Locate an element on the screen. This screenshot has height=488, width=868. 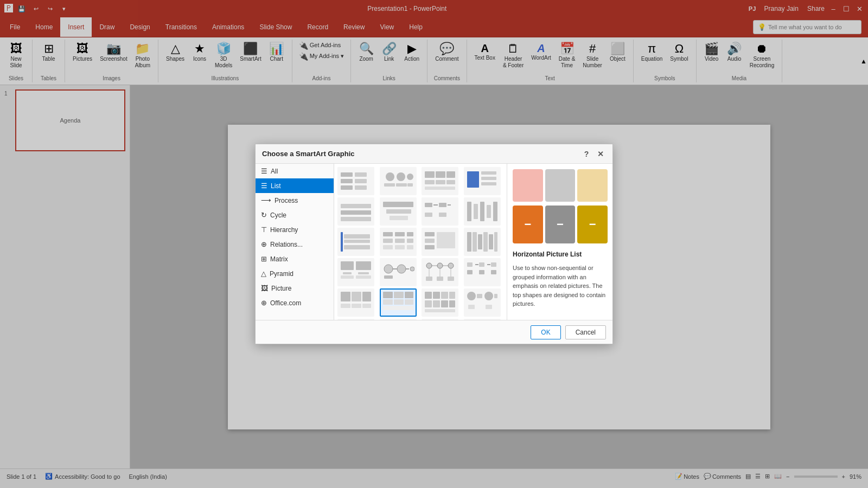
dialog-help-button: ? is located at coordinates (586, 154).